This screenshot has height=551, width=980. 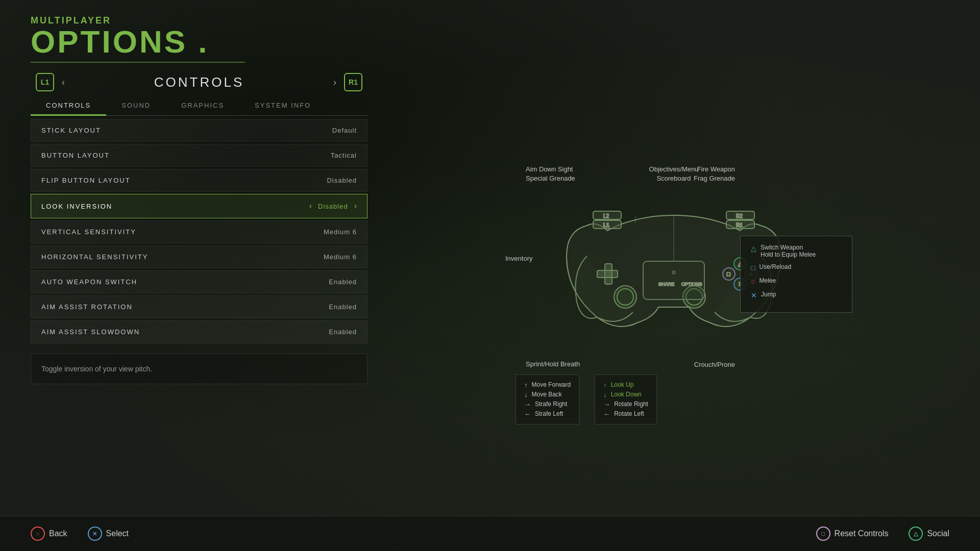 What do you see at coordinates (50, 82) in the screenshot?
I see `nav-controls-left: L1 ‹` at bounding box center [50, 82].